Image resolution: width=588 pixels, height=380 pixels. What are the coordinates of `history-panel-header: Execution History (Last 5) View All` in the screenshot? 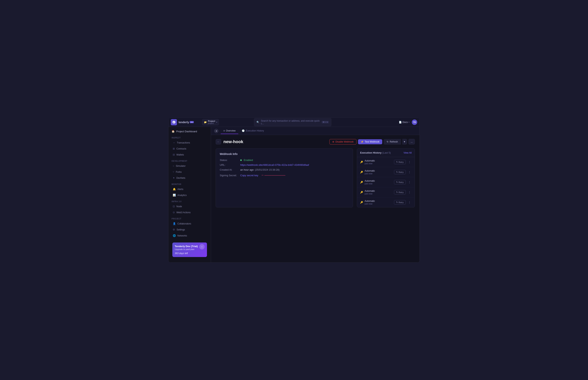 It's located at (386, 153).